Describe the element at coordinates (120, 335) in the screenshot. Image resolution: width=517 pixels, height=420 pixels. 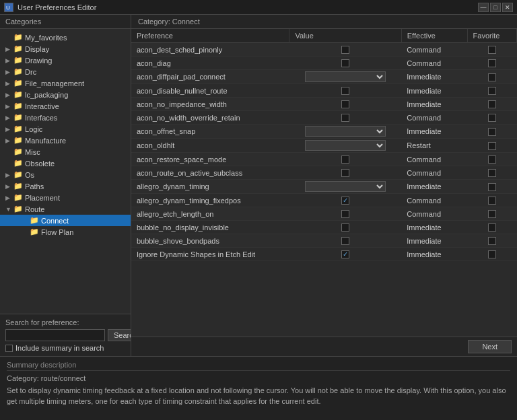
I see `search-button: Search` at that location.